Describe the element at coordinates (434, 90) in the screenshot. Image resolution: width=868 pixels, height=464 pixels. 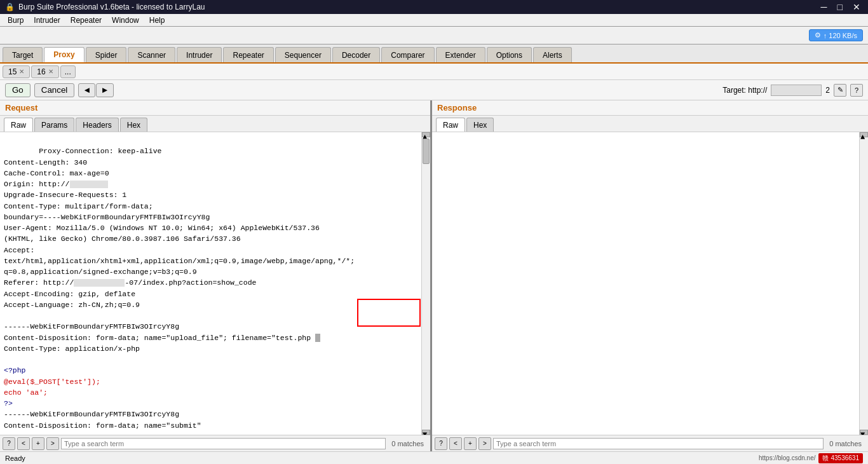
I see `toolbar: Go Cancel ◄ ► Target: http:// 2 ✎ ?` at that location.